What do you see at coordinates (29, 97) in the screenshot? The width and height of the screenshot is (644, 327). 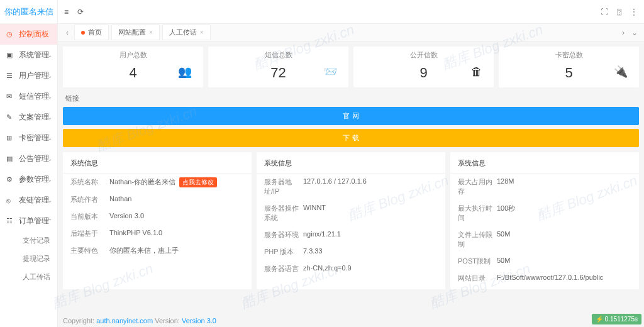 I see `menu-sms: ✉短信管理⌄` at bounding box center [29, 97].